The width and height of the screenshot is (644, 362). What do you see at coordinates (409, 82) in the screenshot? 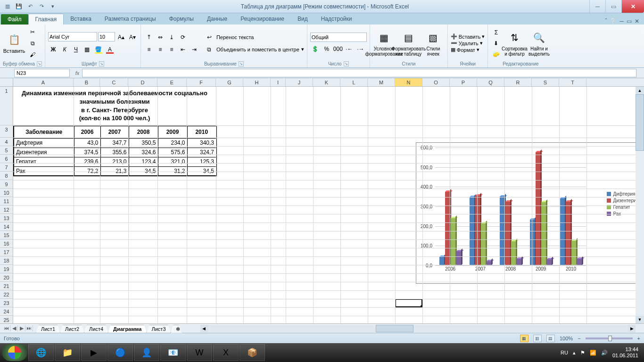
I see `column-header: N` at bounding box center [409, 82].